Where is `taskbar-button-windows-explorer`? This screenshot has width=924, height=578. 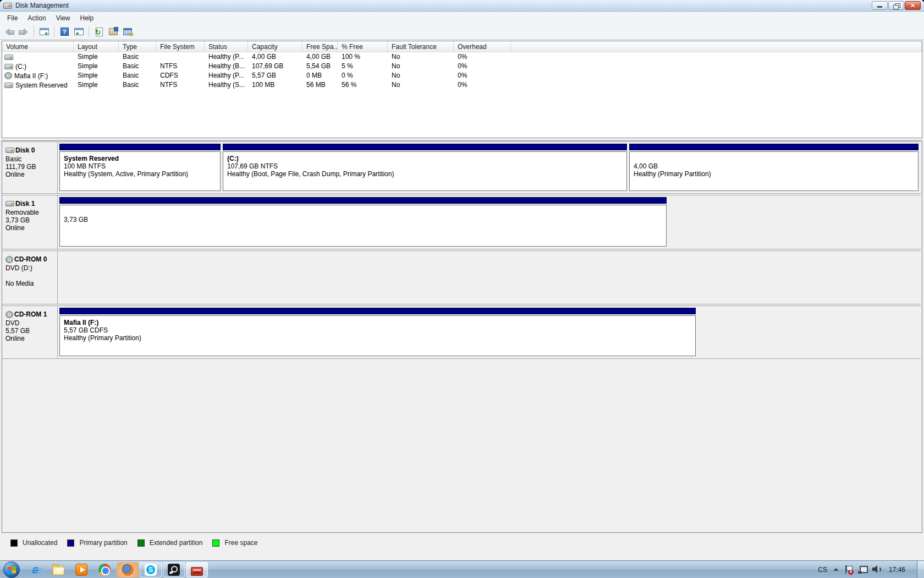
taskbar-button-windows-explorer is located at coordinates (58, 570).